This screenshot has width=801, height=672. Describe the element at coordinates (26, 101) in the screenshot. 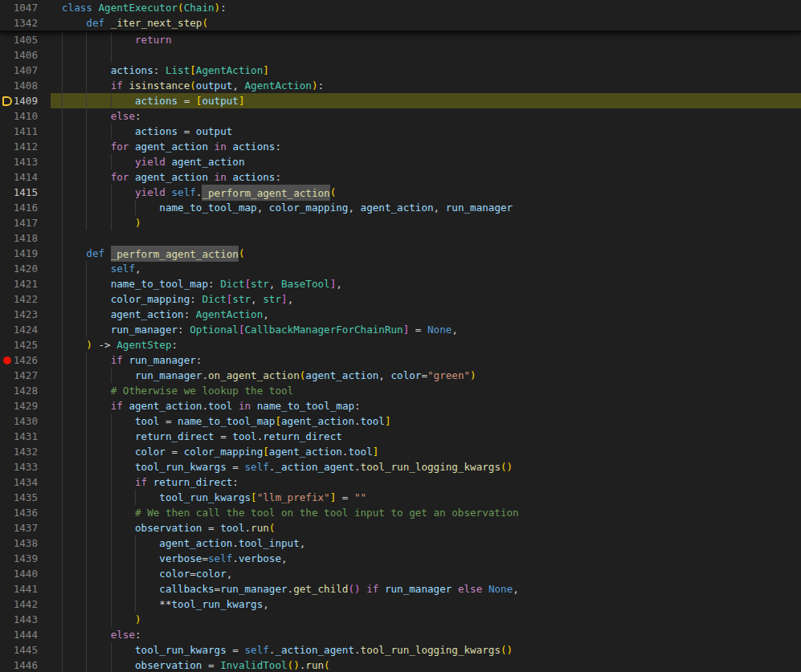

I see `gutter: 1409` at that location.